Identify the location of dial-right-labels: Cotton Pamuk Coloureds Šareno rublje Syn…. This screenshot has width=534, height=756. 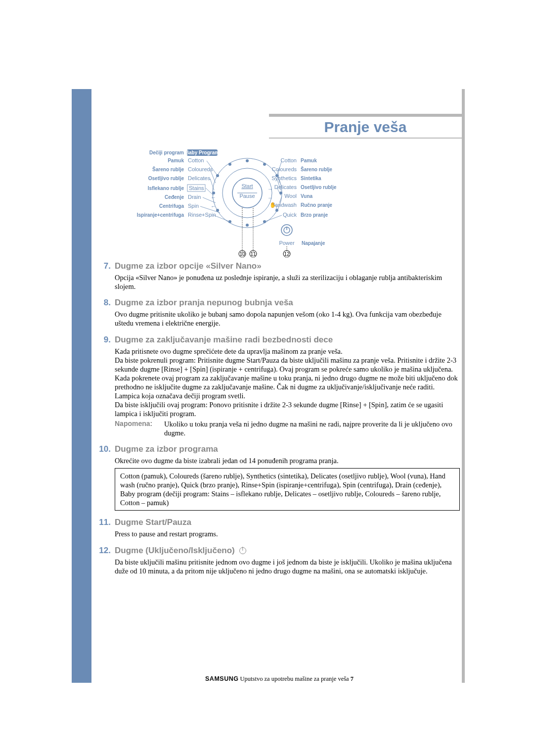
(301, 189).